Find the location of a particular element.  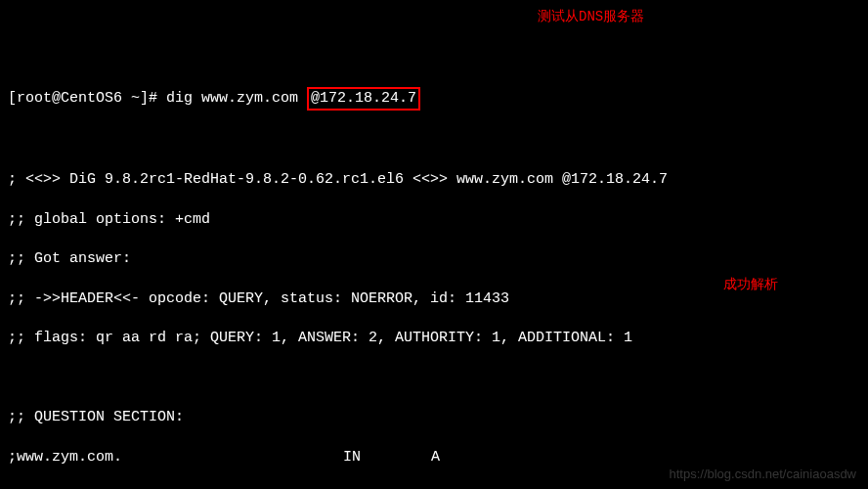

got-answer-line: ;; Got answer: is located at coordinates (434, 259).